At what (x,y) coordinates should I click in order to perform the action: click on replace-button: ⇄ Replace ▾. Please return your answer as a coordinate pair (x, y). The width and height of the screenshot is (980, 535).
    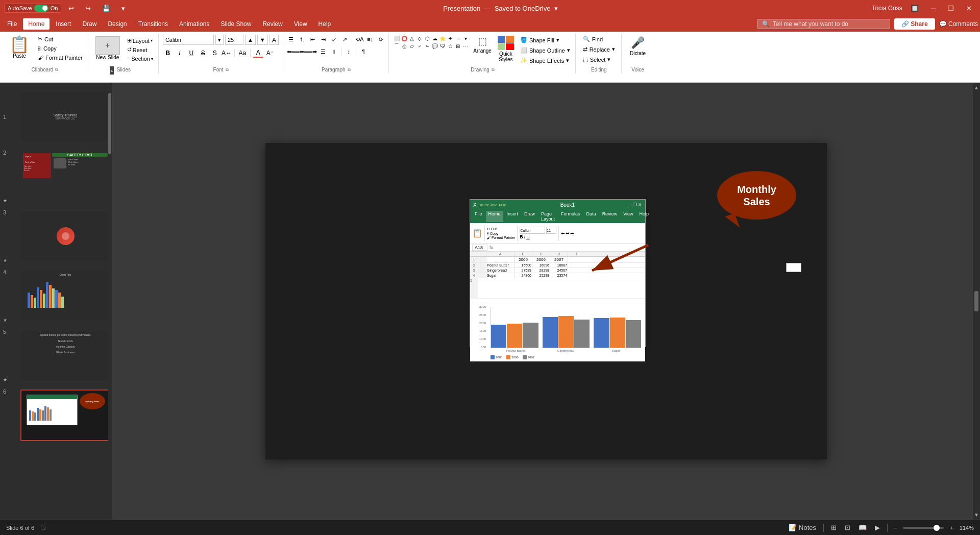
    Looking at the image, I should click on (599, 49).